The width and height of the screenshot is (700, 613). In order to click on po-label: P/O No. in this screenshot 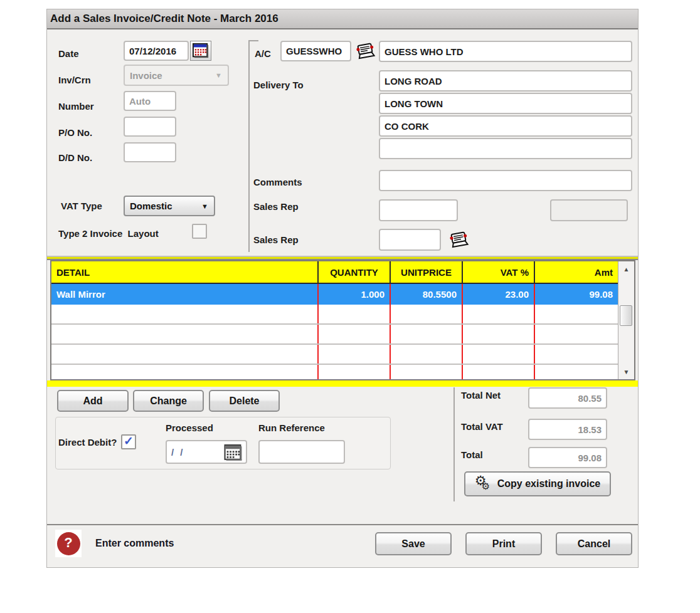, I will do `click(75, 133)`.